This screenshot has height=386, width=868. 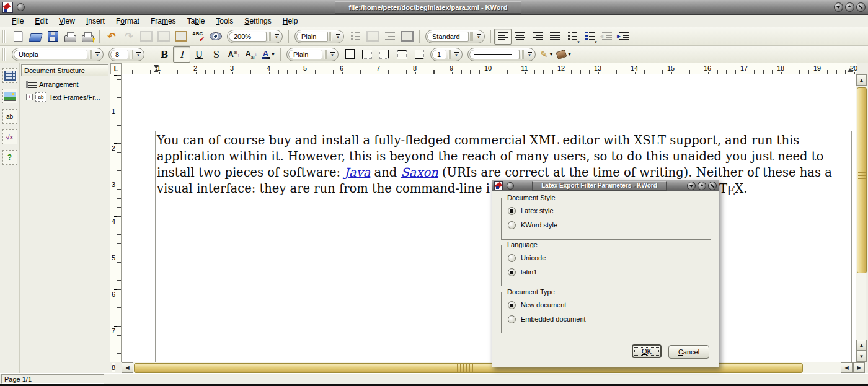 I want to click on edit-frame-button, so click(x=146, y=37).